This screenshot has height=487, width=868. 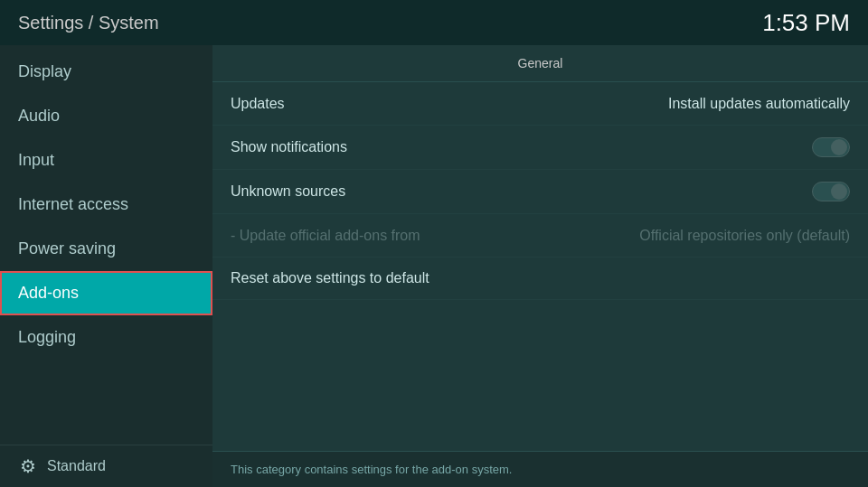 What do you see at coordinates (288, 192) in the screenshot?
I see `unknown-sources-label: Unknown sources` at bounding box center [288, 192].